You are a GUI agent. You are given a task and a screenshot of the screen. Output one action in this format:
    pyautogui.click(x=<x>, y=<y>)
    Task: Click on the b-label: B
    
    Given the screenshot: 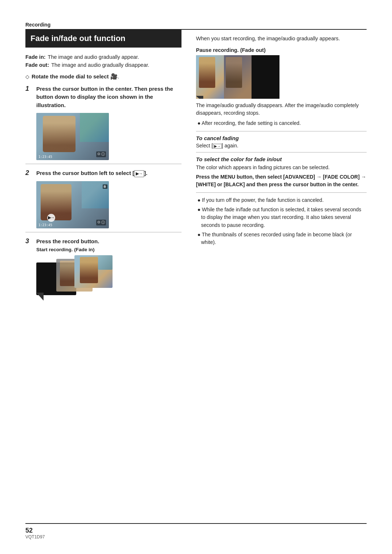 What is the action you would take?
    pyautogui.click(x=105, y=186)
    